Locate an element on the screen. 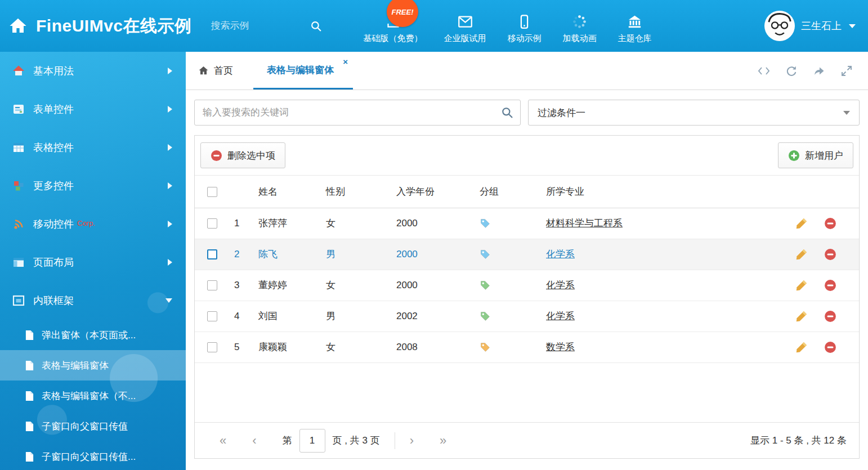 This screenshot has height=470, width=868. nav-label: 移动示例 is located at coordinates (525, 38).